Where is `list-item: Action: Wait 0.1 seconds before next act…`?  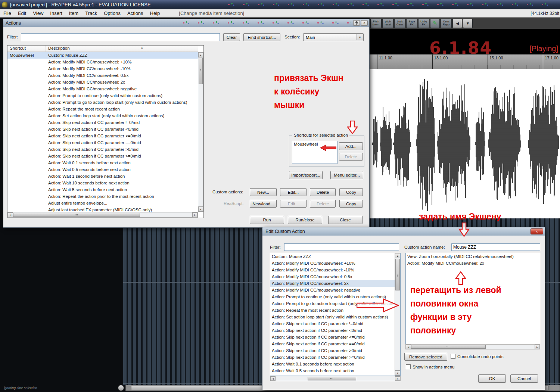 list-item: Action: Wait 0.1 seconds before next act… is located at coordinates (332, 364).